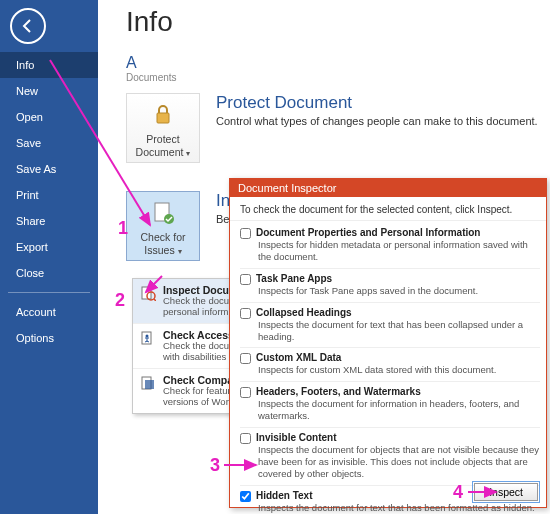 The image size is (550, 514). I want to click on option-title: Hidden Text, so click(284, 496).